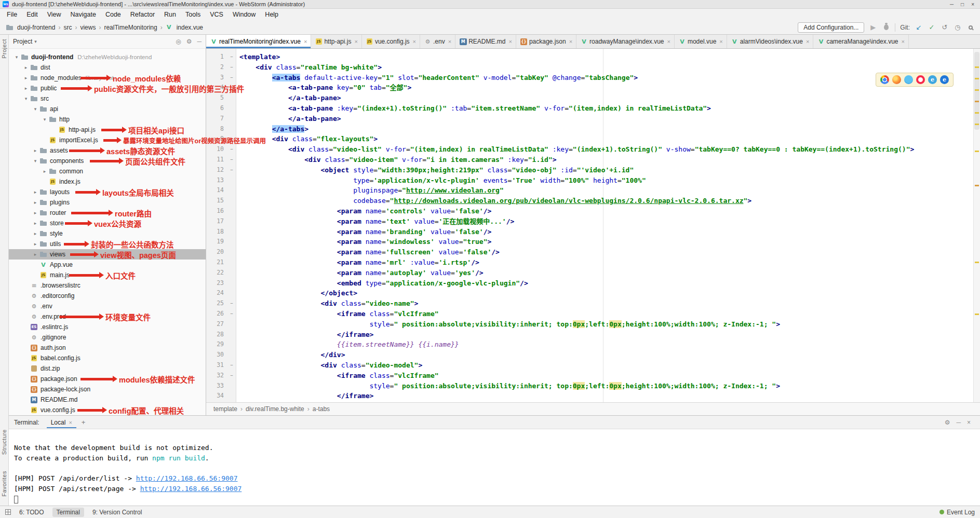 The width and height of the screenshot is (980, 518). Describe the element at coordinates (337, 42) in the screenshot. I see `editor-tab-http-api-js: http-api.js×` at that location.